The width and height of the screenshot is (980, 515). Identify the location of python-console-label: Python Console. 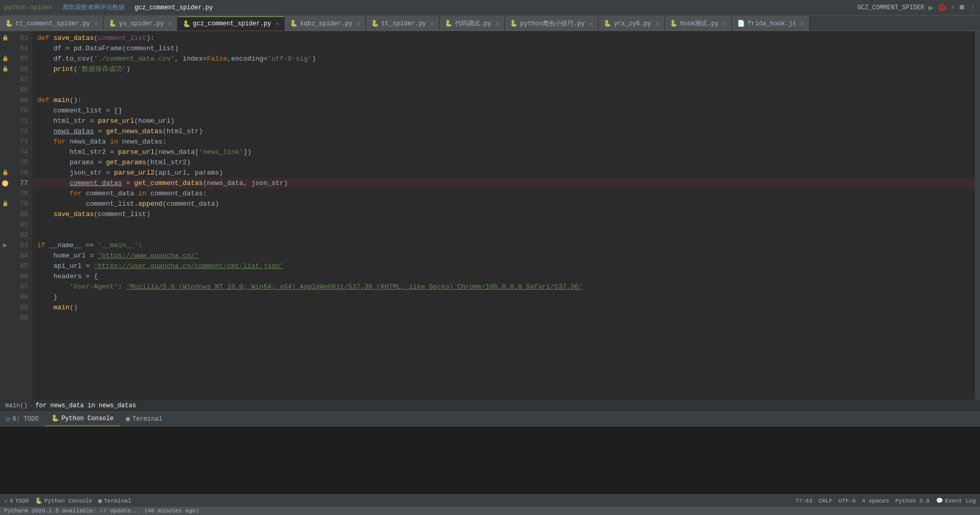
(88, 419).